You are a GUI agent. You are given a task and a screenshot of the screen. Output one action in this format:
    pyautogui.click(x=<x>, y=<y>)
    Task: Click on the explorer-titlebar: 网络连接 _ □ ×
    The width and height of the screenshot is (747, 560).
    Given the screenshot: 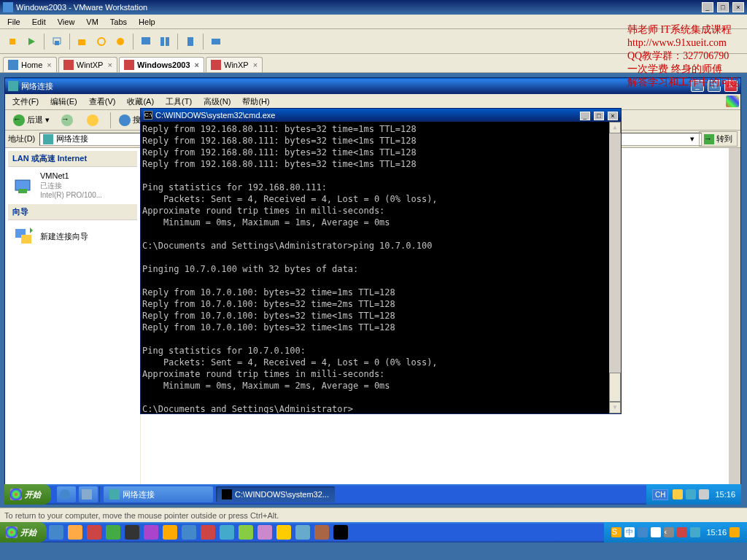 What is the action you would take?
    pyautogui.click(x=373, y=86)
    